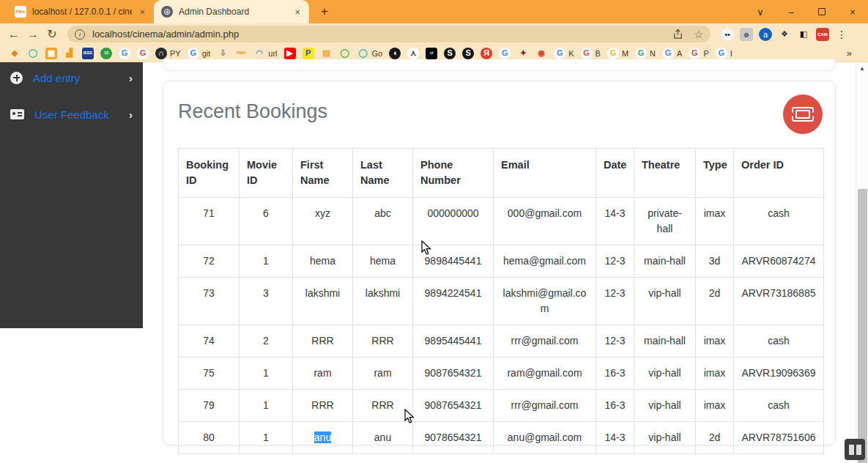 This screenshot has height=463, width=868. What do you see at coordinates (106, 53) in the screenshot?
I see `bookmark-badge-13-icon: 13` at bounding box center [106, 53].